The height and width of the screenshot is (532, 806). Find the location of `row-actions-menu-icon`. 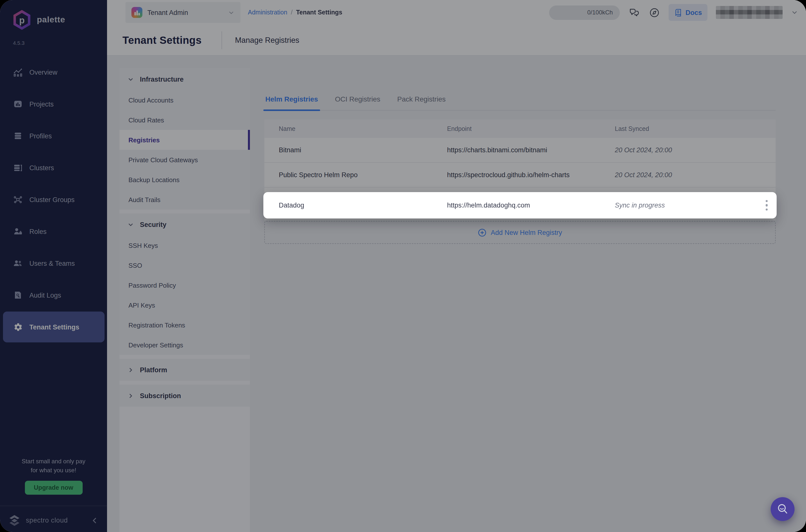

row-actions-menu-icon is located at coordinates (767, 206).